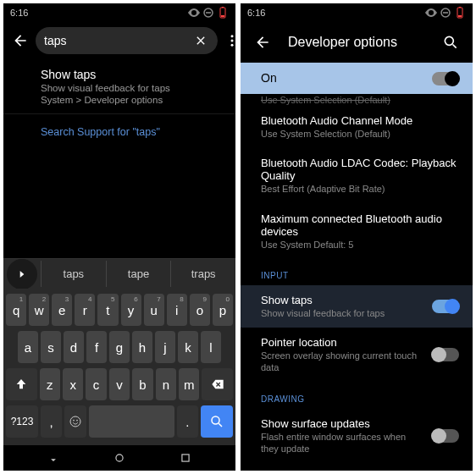 The image size is (476, 474). What do you see at coordinates (357, 42) in the screenshot?
I see `dev-header: Developer options` at bounding box center [357, 42].